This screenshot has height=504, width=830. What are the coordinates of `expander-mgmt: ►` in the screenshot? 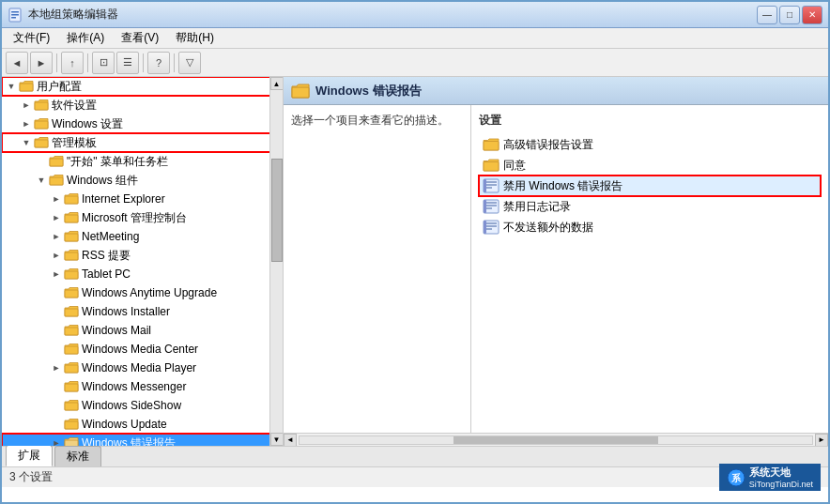 It's located at (56, 218).